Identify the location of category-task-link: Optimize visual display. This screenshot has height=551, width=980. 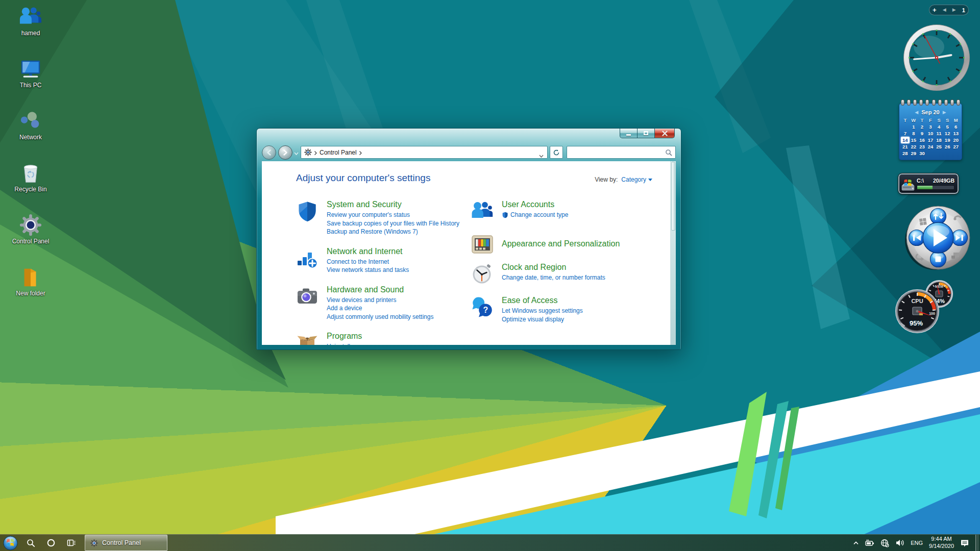
(542, 319).